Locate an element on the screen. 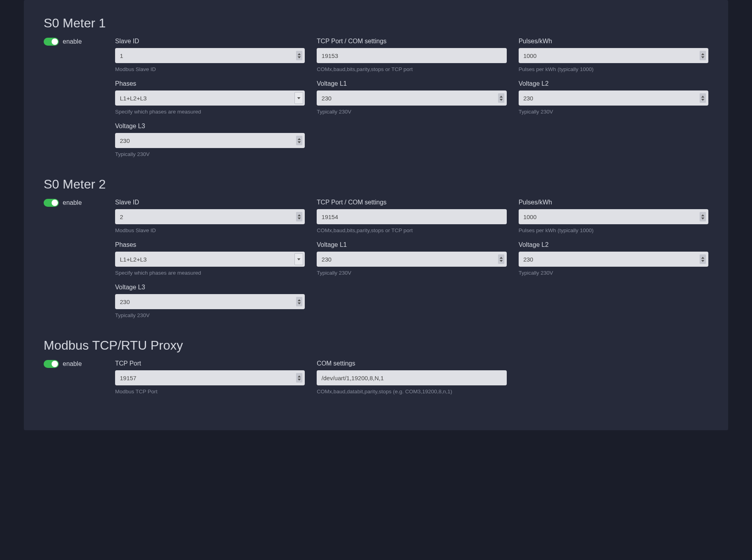 The image size is (752, 560). slave-id-input: 1 is located at coordinates (210, 56).